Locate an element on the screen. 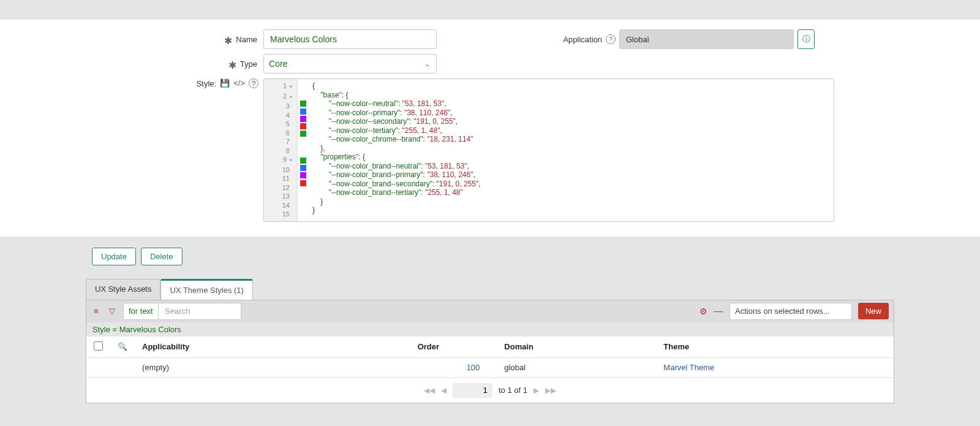 This screenshot has width=980, height=426. last-page-icon: ▶▶ is located at coordinates (551, 390).